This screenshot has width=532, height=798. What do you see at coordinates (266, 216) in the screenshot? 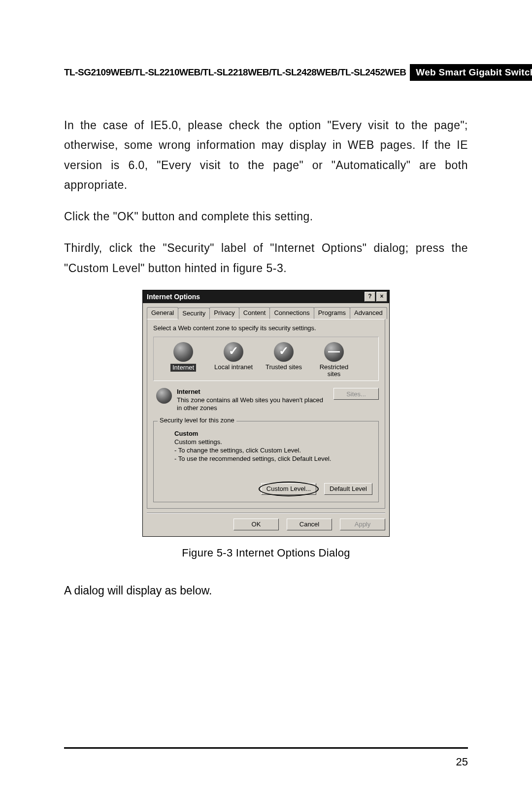
I see `paragraph-2: Click the "OK" button and complete this …` at bounding box center [266, 216].